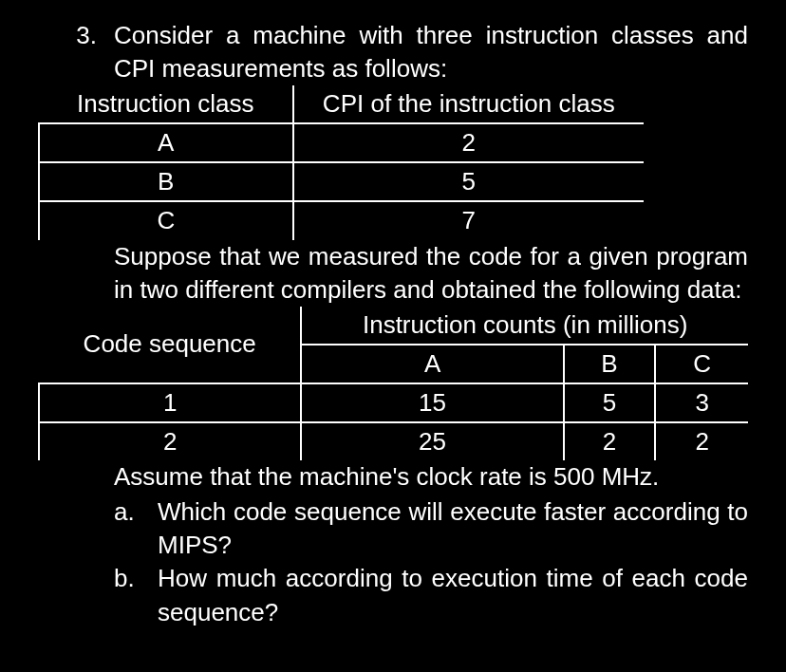 The height and width of the screenshot is (672, 786). Describe the element at coordinates (702, 402) in the screenshot. I see `table-cell: 3` at that location.